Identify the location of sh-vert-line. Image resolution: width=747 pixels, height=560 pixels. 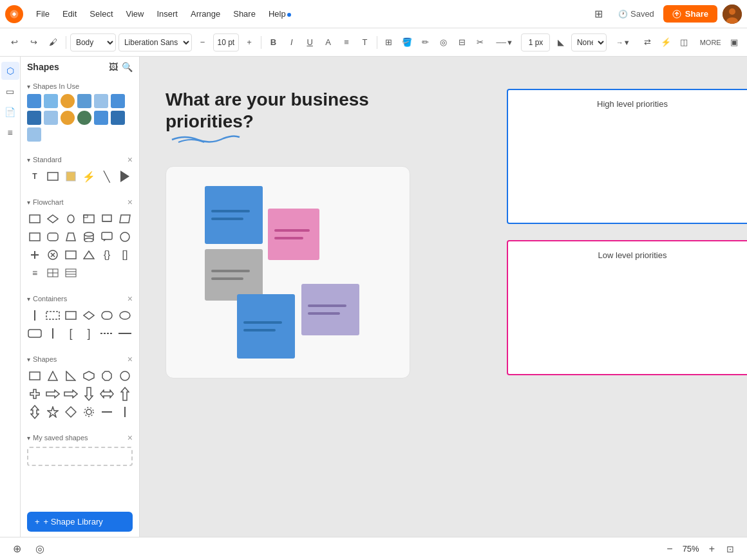
(125, 412).